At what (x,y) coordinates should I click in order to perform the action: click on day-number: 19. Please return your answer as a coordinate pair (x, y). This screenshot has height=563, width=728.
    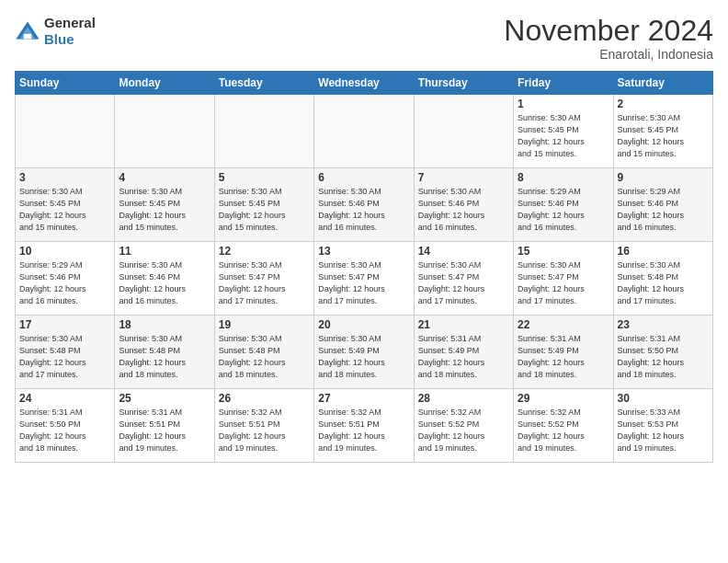
    Looking at the image, I should click on (265, 325).